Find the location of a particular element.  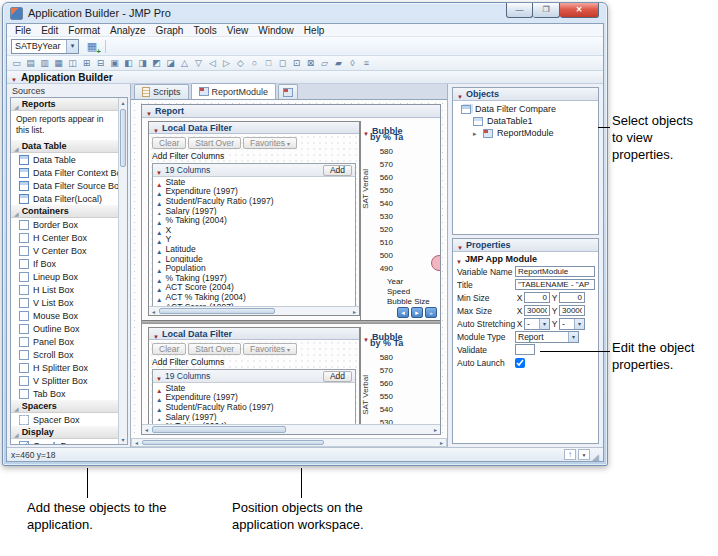

section-data-table: Data Table is located at coordinates (64, 146).